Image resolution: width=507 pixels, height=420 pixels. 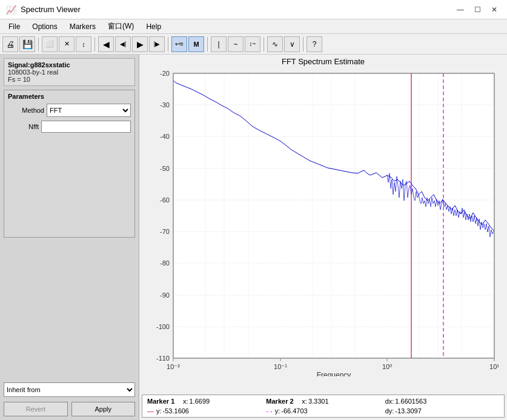 I want to click on toolbar-ruler: ↩≡, so click(x=179, y=44).